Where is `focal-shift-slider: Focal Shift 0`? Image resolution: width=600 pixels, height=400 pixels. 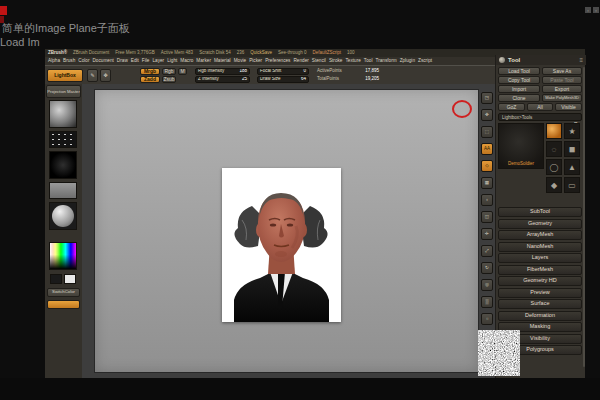
focal-shift-slider: Focal Shift 0 is located at coordinates (283, 72).